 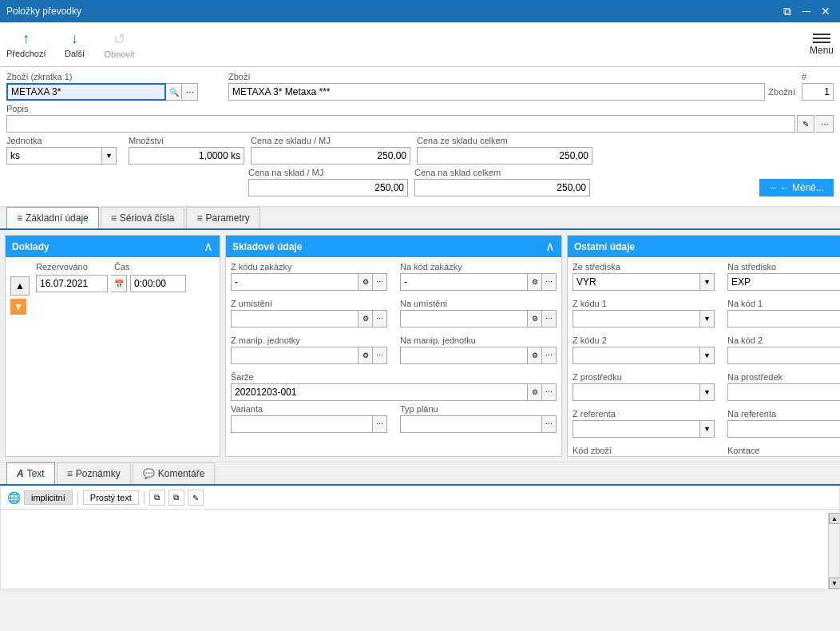 I want to click on typ-planu-input, so click(x=471, y=424).